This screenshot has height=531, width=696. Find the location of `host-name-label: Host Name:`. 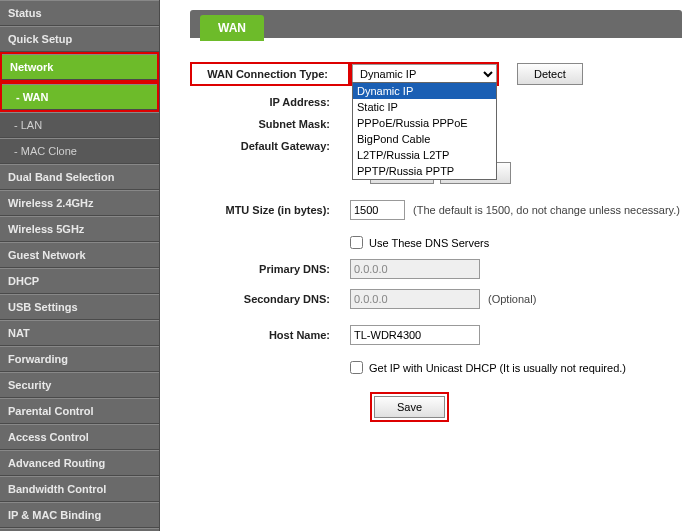

host-name-label: Host Name: is located at coordinates (270, 335).